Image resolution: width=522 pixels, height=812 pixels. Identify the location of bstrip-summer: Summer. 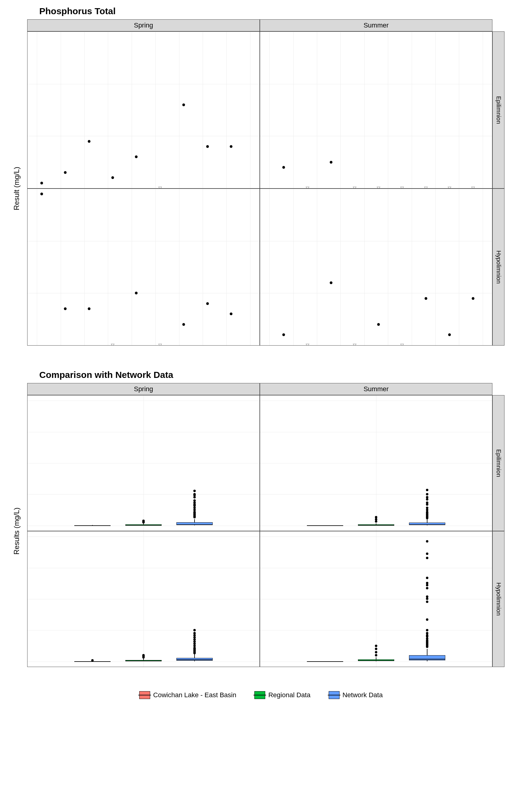
(376, 389).